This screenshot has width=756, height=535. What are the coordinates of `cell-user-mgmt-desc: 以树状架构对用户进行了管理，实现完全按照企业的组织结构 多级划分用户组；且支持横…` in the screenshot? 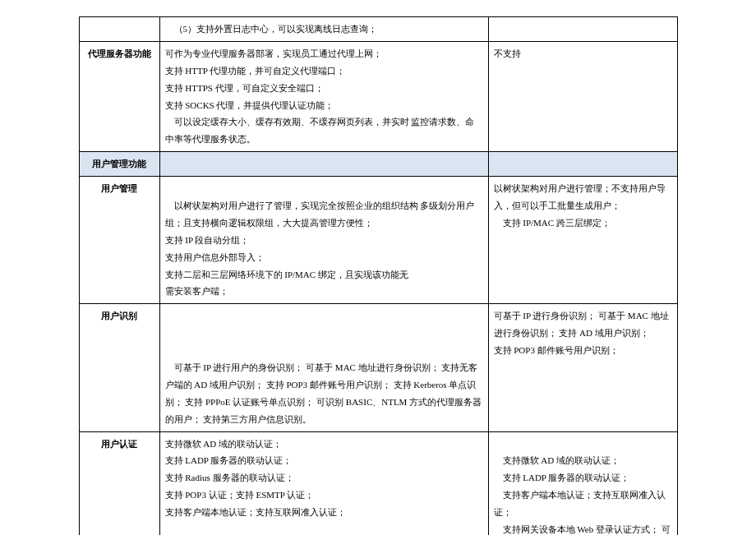 It's located at (324, 240).